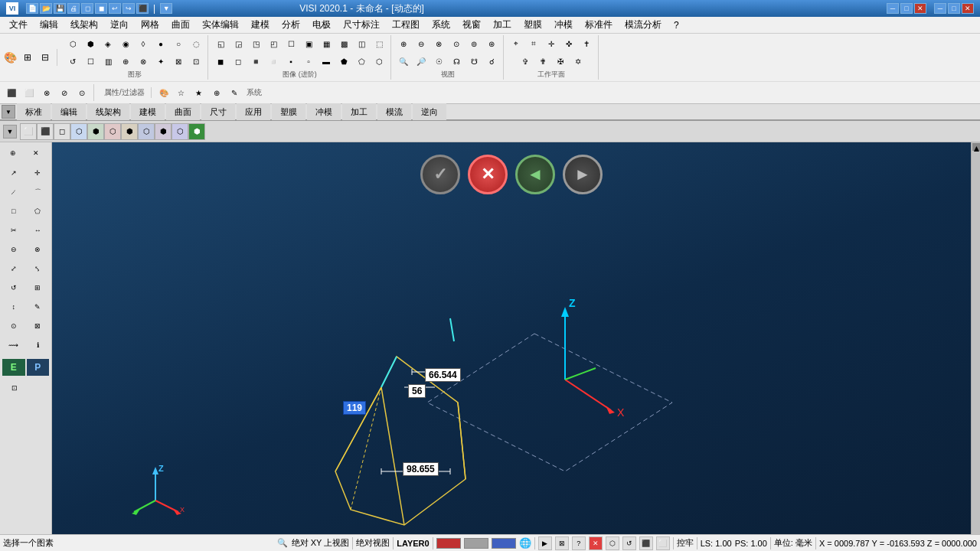 Image resolution: width=980 pixels, height=551 pixels. I want to click on menu-file: 文件, so click(18, 24).